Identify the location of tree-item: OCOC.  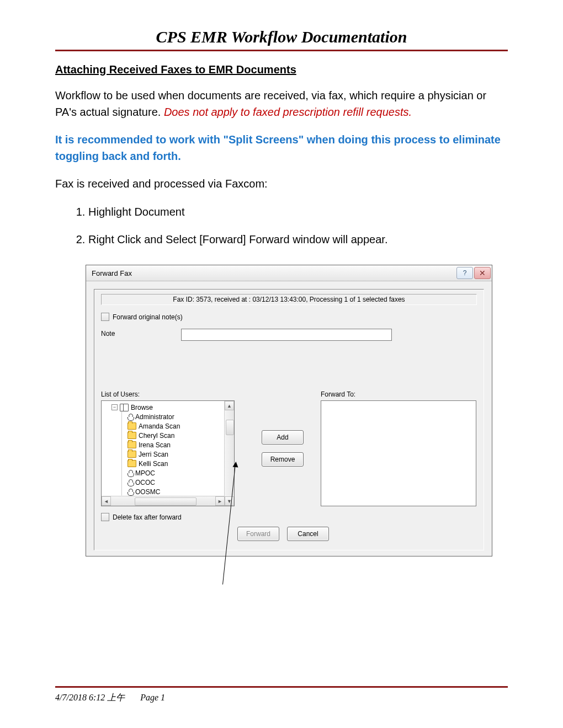
(181, 482).